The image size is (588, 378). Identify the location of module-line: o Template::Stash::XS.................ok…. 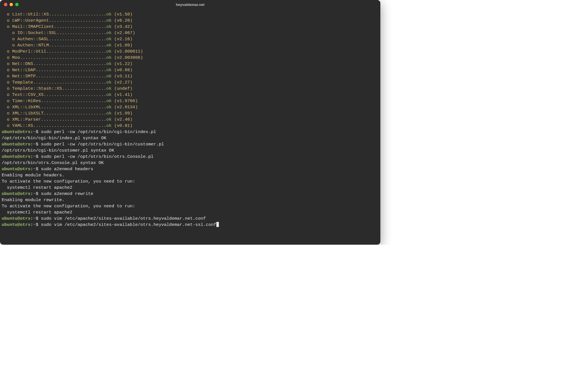
(190, 89).